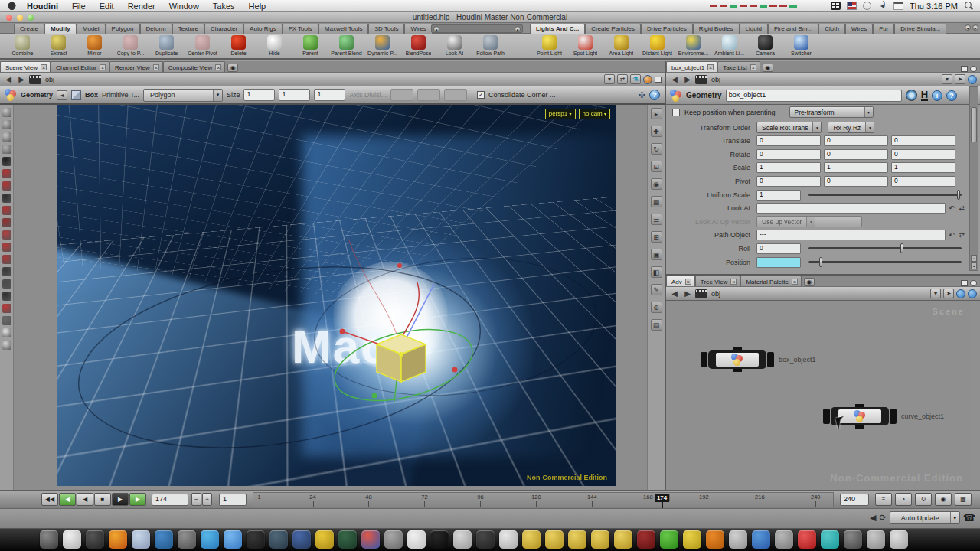 The width and height of the screenshot is (980, 551). Describe the element at coordinates (585, 45) in the screenshot. I see `shelf-tool-spot-light: Spot Light` at that location.